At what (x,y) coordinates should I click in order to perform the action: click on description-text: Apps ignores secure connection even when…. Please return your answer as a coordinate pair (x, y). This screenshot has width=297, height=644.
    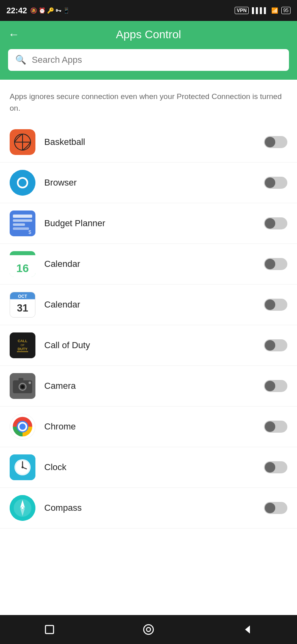
    Looking at the image, I should click on (148, 99).